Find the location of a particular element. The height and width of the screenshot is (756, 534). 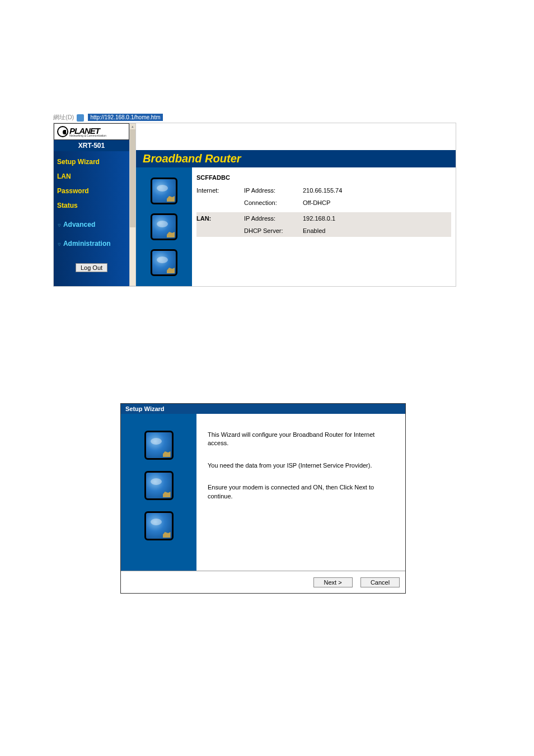

label-connection: Connection: is located at coordinates (273, 203).